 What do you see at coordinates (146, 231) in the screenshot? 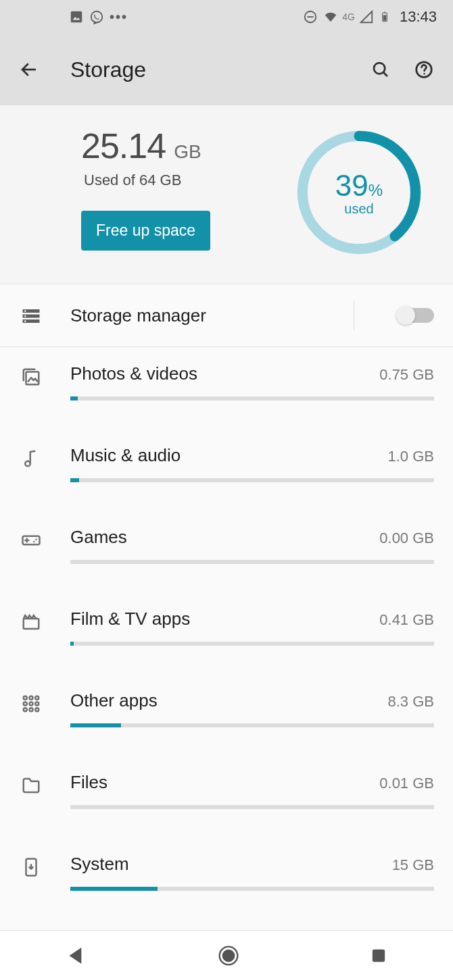
I see `free-up-space-button: Free up space` at bounding box center [146, 231].